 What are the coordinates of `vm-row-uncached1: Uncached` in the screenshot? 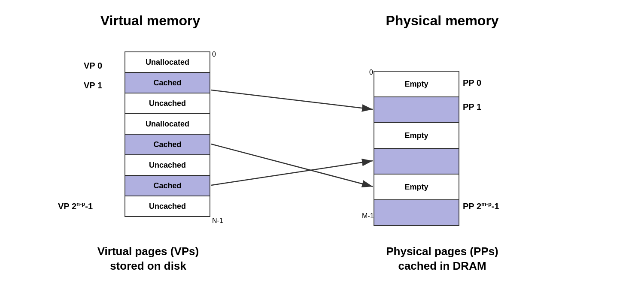 It's located at (167, 103).